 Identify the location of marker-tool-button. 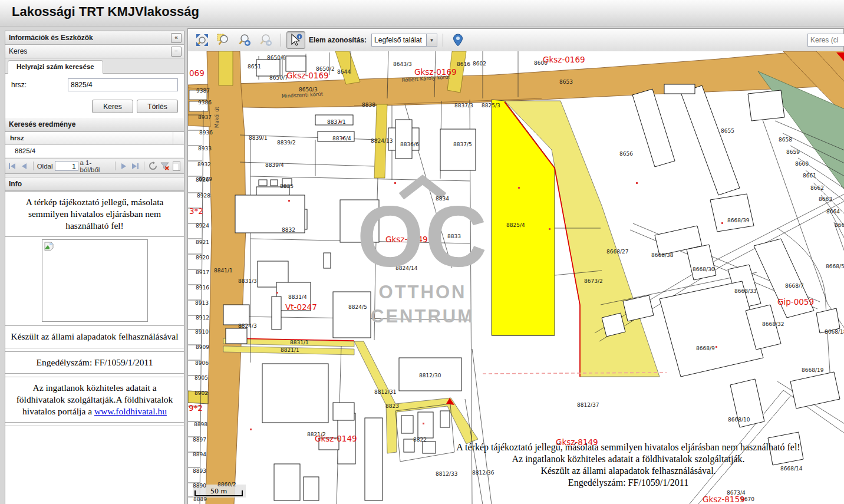
(458, 40).